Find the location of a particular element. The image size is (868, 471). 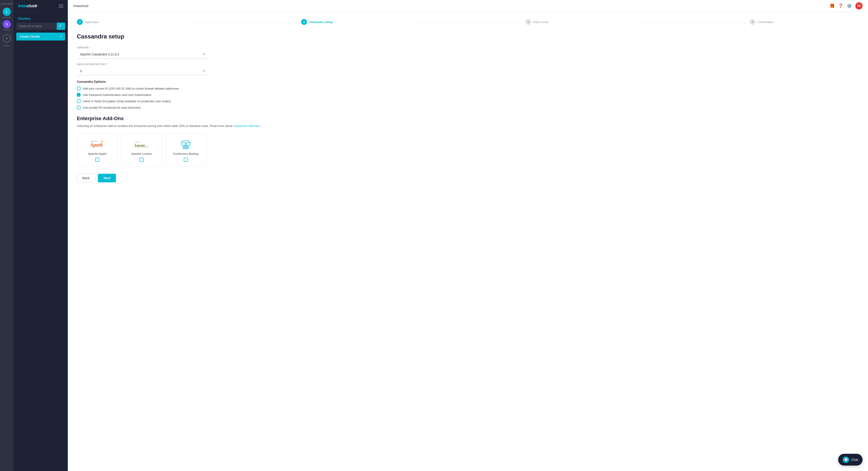

step-label-confirmation: Confirmation is located at coordinates (766, 22).